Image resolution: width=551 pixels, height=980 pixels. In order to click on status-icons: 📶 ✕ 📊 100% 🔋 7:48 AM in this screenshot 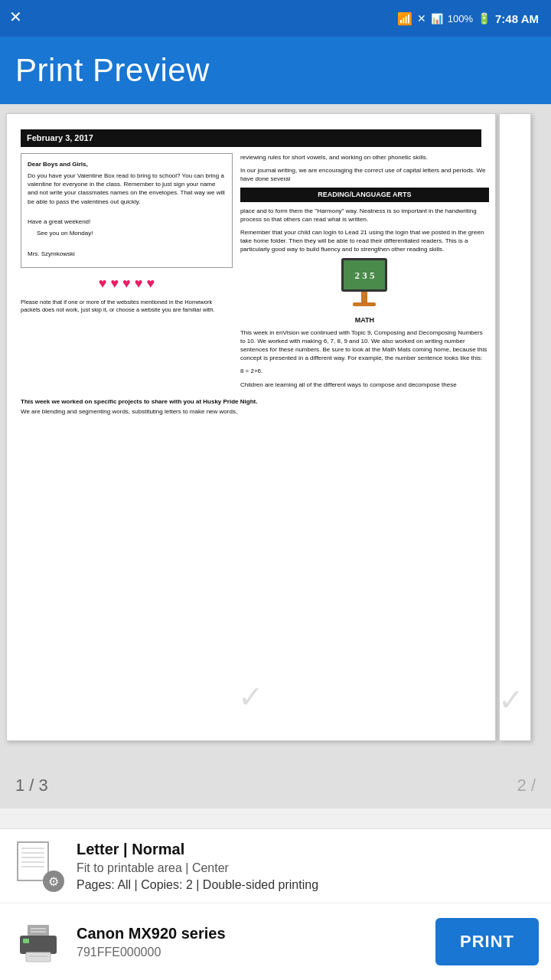, I will do `click(468, 18)`.